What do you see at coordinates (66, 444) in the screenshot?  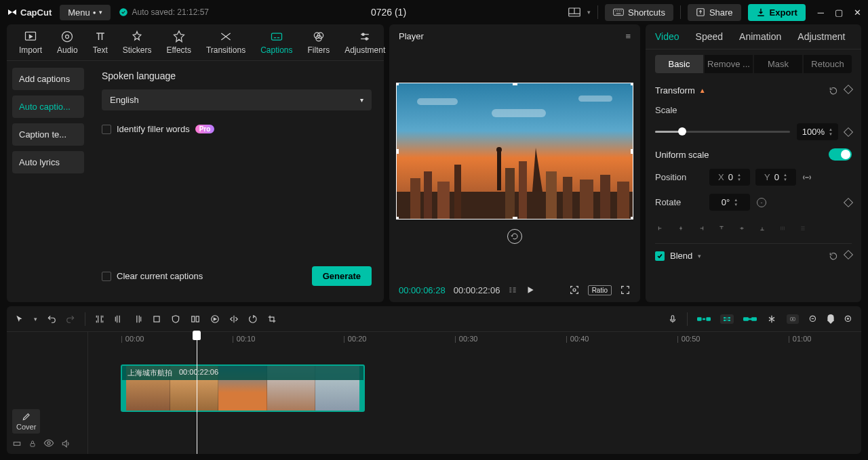 I see `speaker-icon` at bounding box center [66, 444].